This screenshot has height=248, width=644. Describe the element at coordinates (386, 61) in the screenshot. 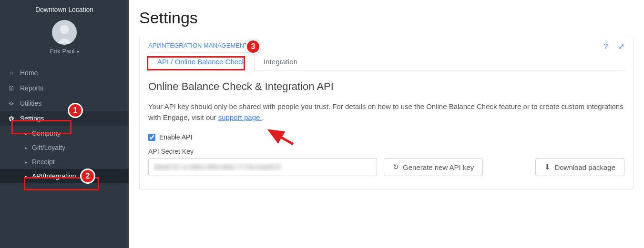

I see `tabs: API / Online Balance Check Integration` at that location.